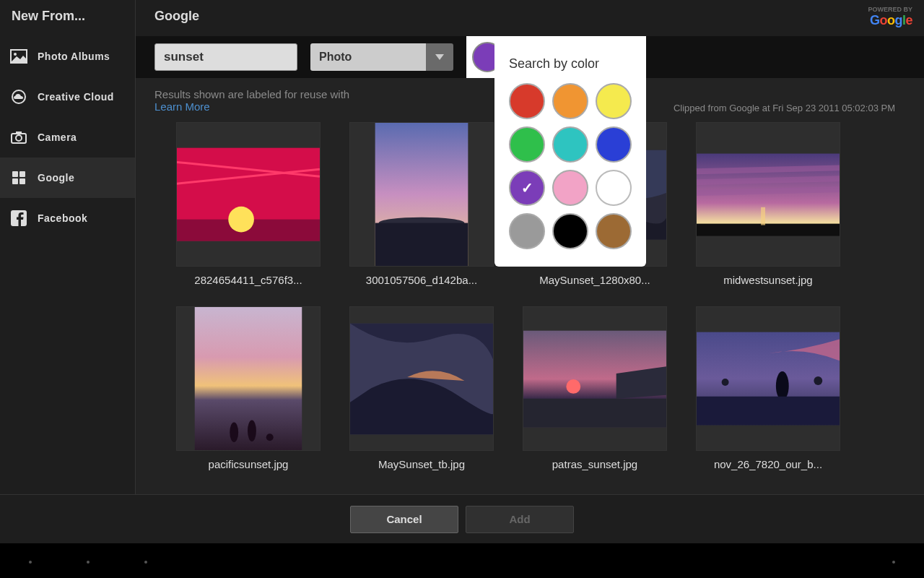 This screenshot has height=578, width=924. I want to click on result-caption: midwestsunset.jpg, so click(768, 280).